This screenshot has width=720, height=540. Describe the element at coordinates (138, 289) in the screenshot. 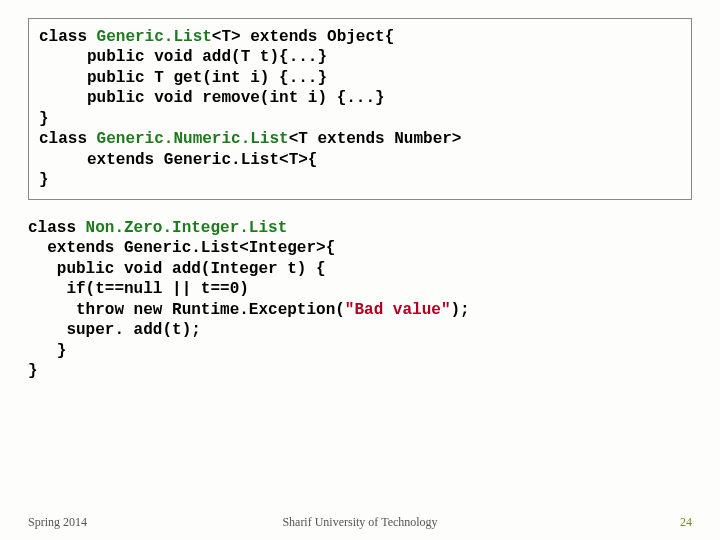

I see `code-text: if(t==null || t==0)` at that location.